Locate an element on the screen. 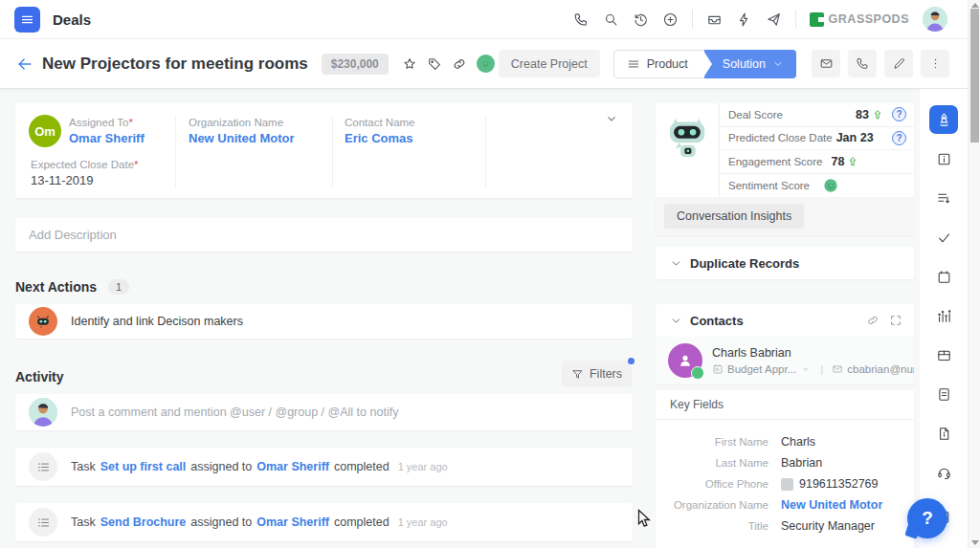 This screenshot has height=548, width=980. contact-value: Eric Comas is located at coordinates (379, 138).